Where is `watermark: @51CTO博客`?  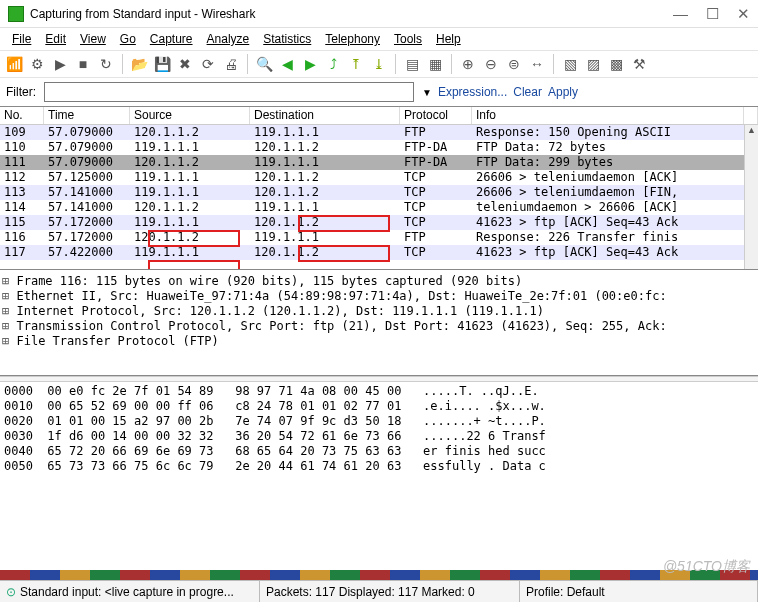
watermark: @51CTO博客 is located at coordinates (706, 567).